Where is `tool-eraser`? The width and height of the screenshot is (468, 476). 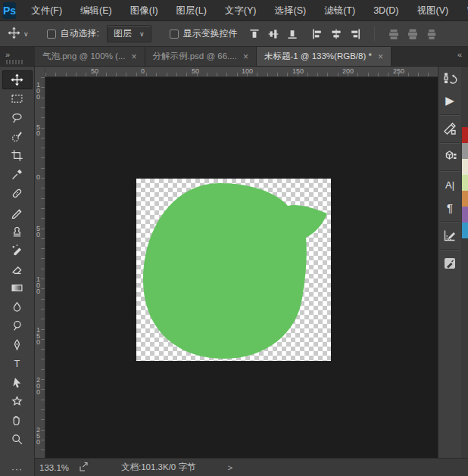 tool-eraser is located at coordinates (17, 269).